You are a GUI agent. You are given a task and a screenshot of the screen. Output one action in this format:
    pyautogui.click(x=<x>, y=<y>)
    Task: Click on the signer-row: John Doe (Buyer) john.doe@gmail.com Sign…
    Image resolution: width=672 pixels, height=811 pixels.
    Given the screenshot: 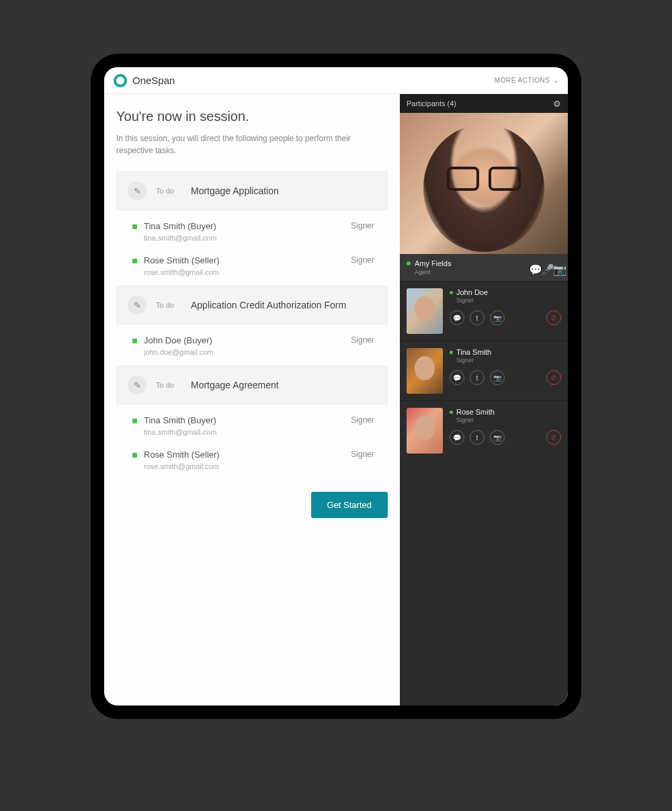 What is the action you would take?
    pyautogui.click(x=252, y=341)
    